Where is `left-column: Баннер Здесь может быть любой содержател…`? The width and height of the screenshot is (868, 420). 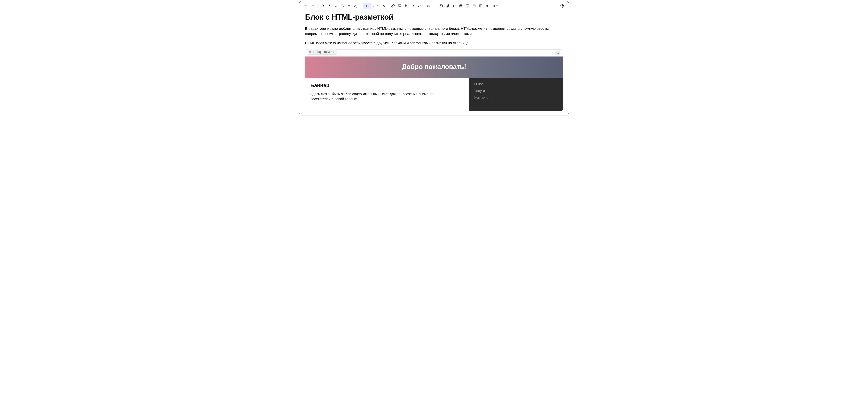 left-column: Баннер Здесь может быть любой содержател… is located at coordinates (387, 94).